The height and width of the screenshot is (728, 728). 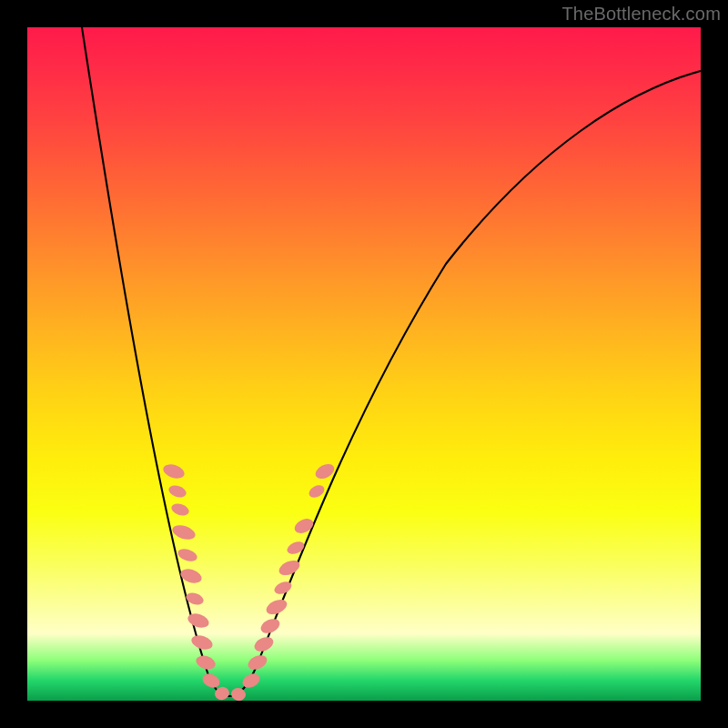 I want to click on beads-group, so click(x=249, y=581).